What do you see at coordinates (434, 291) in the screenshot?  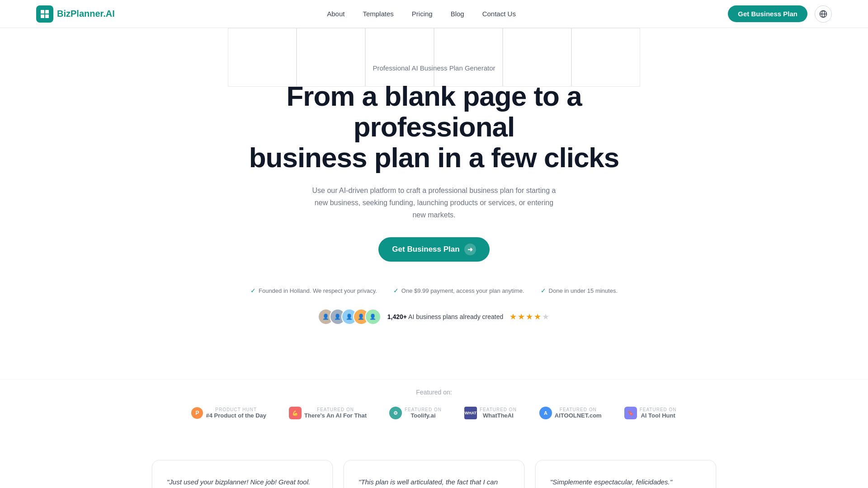 I see `trust-badges: ✓ Founded in Holland. We respect your pr…` at bounding box center [434, 291].